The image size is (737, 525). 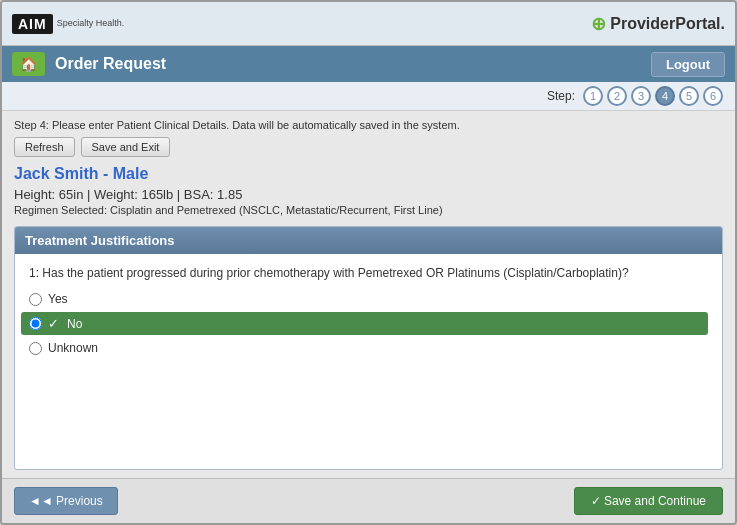 What do you see at coordinates (593, 96) in the screenshot?
I see `step-1: 1` at bounding box center [593, 96].